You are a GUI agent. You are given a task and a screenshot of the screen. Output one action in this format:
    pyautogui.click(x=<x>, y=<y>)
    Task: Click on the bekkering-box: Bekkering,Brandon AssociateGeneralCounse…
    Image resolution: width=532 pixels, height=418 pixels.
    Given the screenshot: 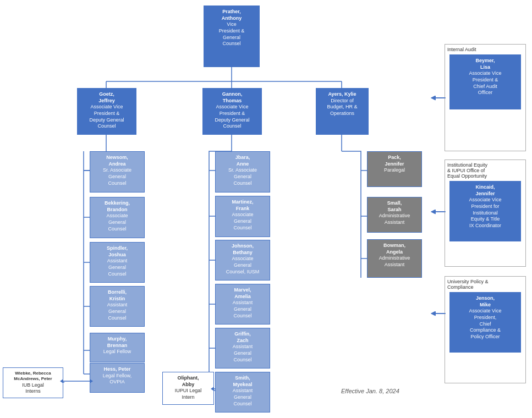 What is the action you would take?
    pyautogui.click(x=117, y=218)
    